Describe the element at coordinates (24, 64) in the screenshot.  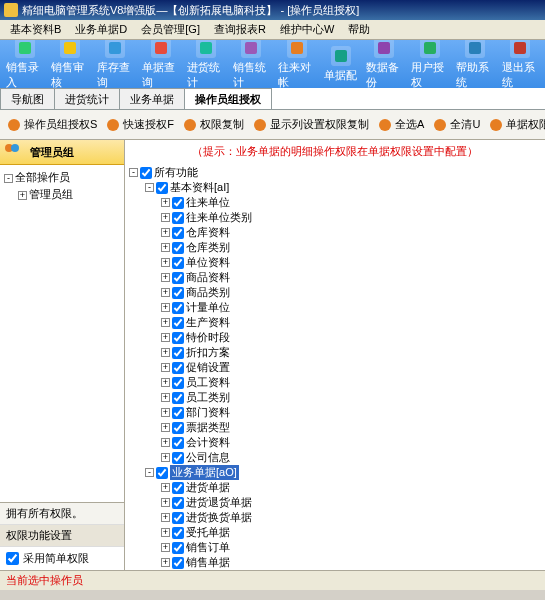
I see `sales-entry: 销售录入` at that location.